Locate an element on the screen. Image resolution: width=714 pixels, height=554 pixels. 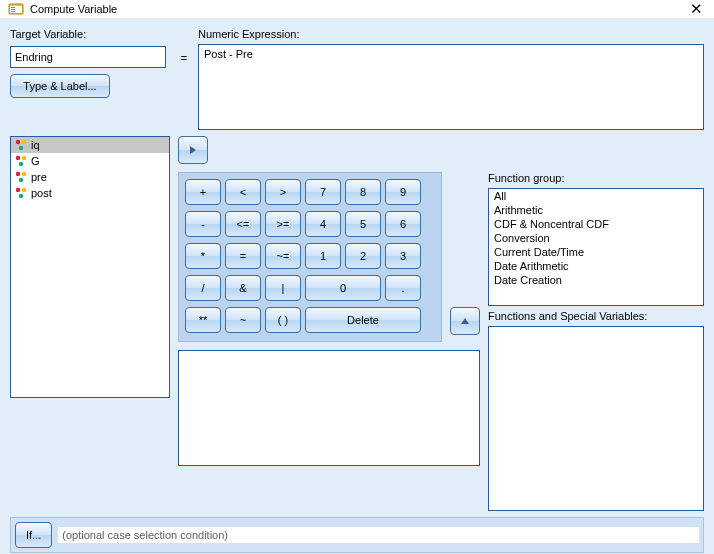
variable-name: pre is located at coordinates (39, 177).